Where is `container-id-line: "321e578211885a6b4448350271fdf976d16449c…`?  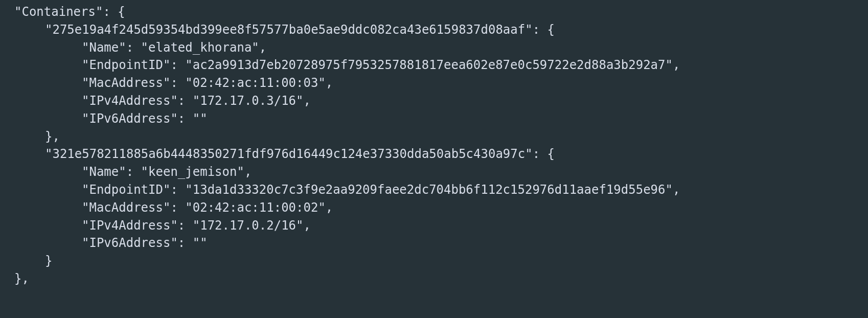 container-id-line: "321e578211885a6b4448350271fdf976d16449c… is located at coordinates (277, 154).